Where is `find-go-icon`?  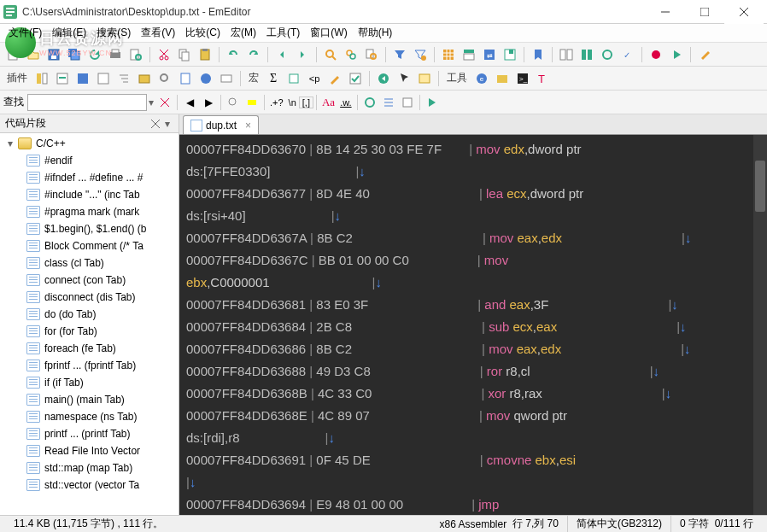 find-go-icon is located at coordinates (432, 102).